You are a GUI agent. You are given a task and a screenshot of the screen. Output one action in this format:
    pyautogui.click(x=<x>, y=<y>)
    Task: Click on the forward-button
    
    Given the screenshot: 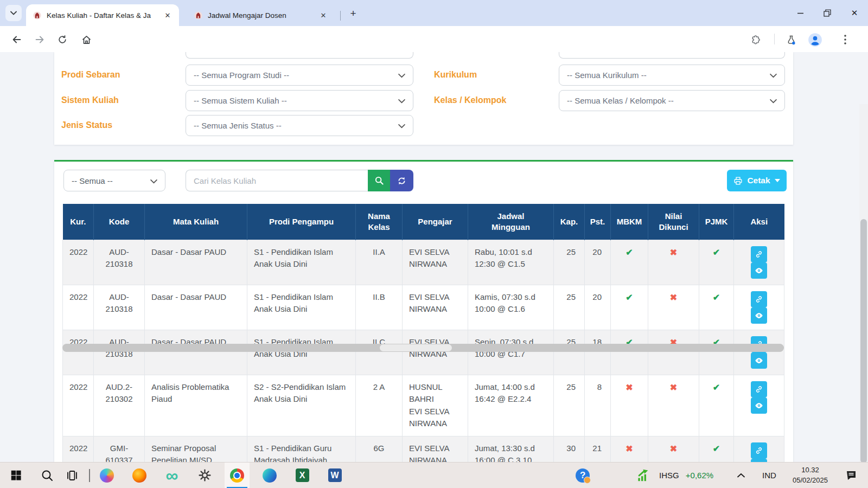 What is the action you would take?
    pyautogui.click(x=40, y=40)
    